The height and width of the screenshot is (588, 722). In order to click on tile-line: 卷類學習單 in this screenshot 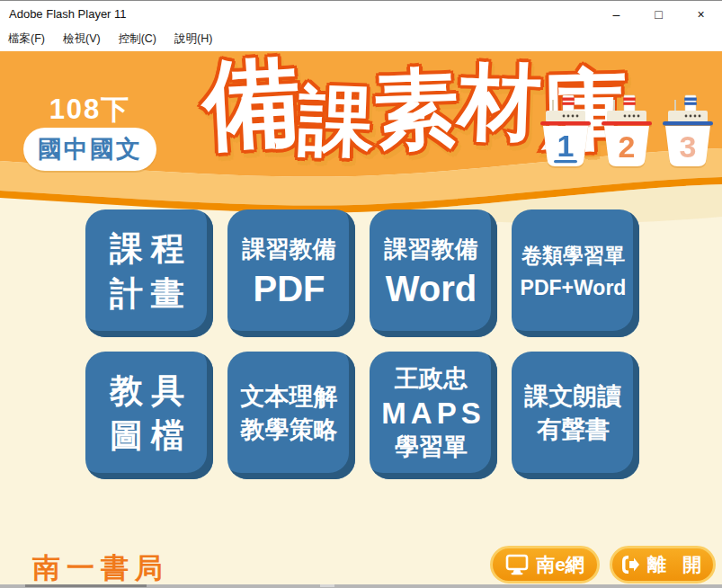, I will do `click(574, 255)`.